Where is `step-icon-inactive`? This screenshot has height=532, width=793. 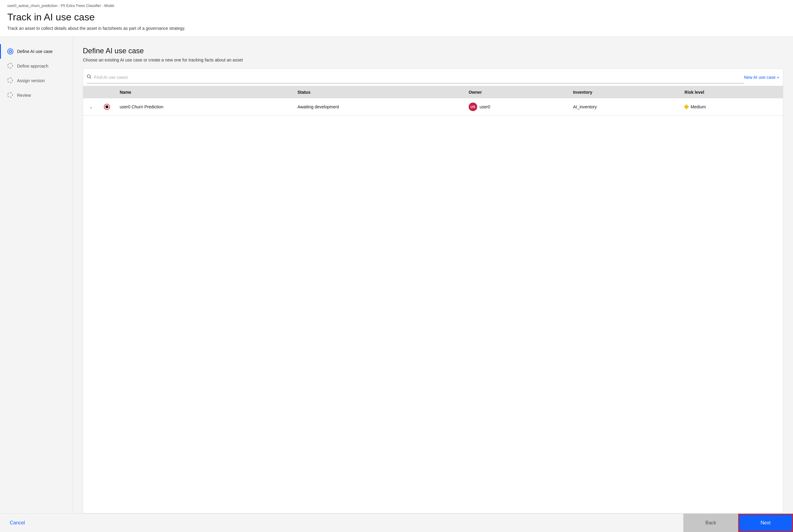
step-icon-inactive is located at coordinates (10, 66).